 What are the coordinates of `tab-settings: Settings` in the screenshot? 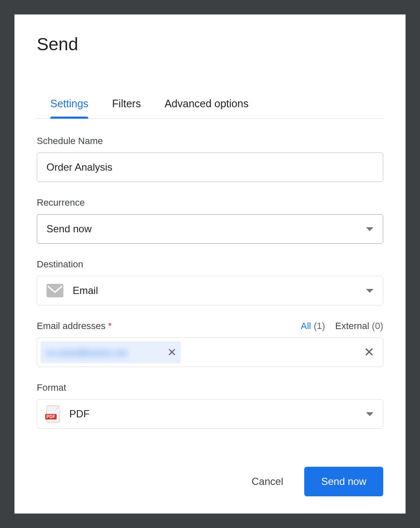 It's located at (69, 107).